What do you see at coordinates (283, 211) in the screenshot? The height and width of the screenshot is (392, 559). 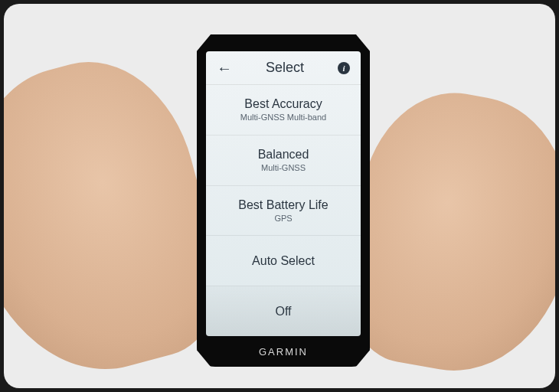 I see `option-best-battery: Best Battery Life GPS` at bounding box center [283, 211].